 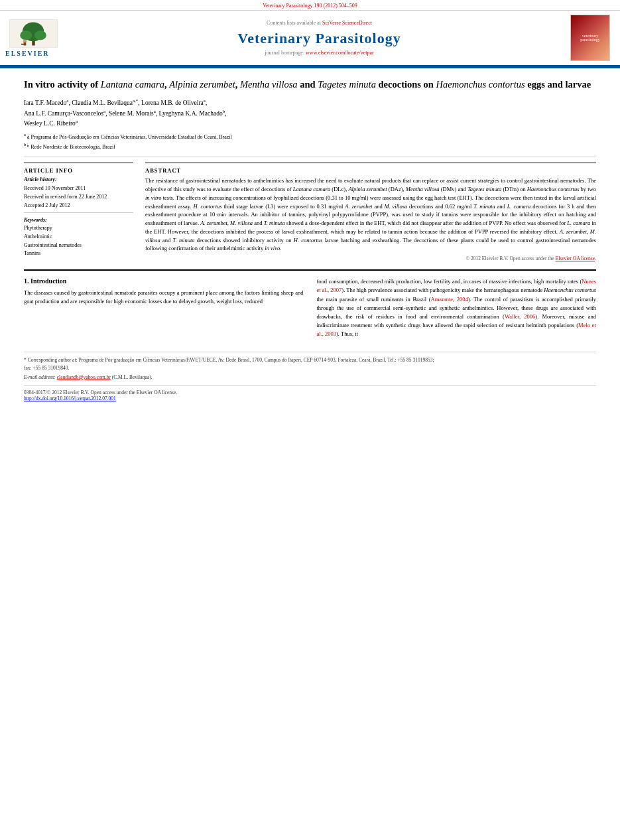 I want to click on ref-amarante-2004: Amarante, 2004, so click(x=450, y=299).